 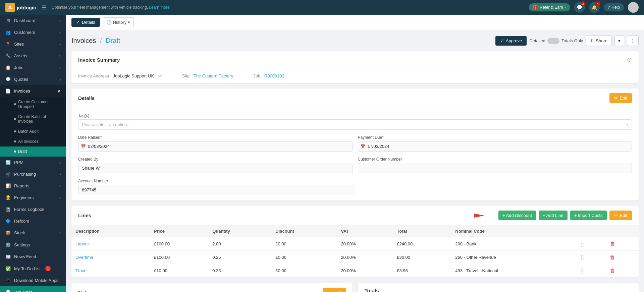 I want to click on address-edit-icon: ✏, so click(x=160, y=76).